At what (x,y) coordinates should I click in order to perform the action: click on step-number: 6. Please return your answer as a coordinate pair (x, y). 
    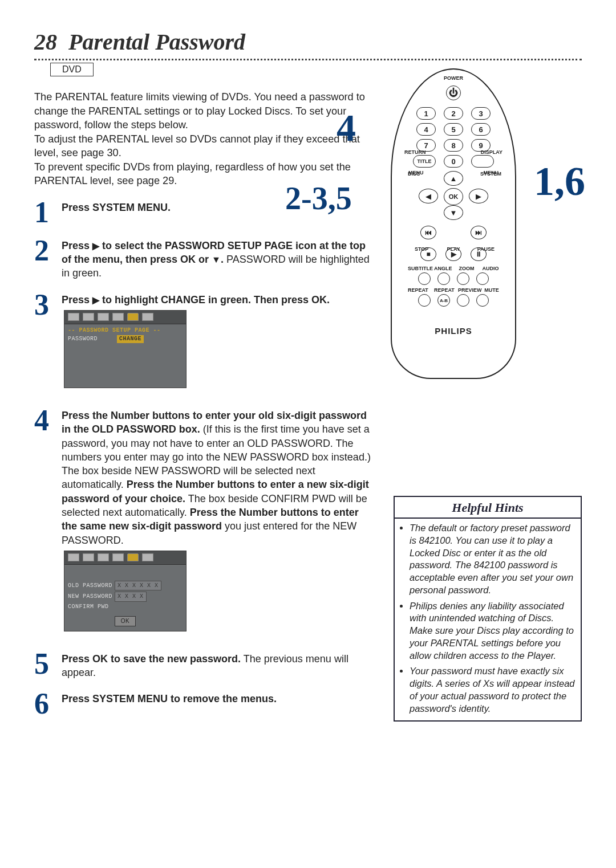
    Looking at the image, I should click on (48, 703).